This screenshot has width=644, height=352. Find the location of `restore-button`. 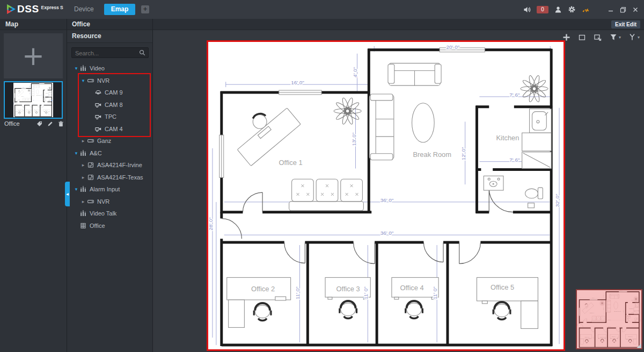

restore-button is located at coordinates (623, 10).